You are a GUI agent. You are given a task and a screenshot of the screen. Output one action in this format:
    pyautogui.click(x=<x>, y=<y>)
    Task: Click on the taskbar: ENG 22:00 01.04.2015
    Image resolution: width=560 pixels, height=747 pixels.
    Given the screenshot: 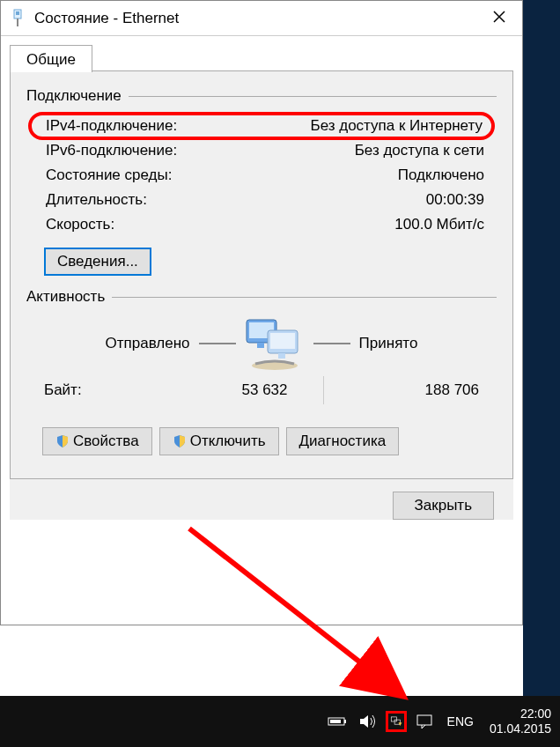 What is the action you would take?
    pyautogui.click(x=280, y=721)
    